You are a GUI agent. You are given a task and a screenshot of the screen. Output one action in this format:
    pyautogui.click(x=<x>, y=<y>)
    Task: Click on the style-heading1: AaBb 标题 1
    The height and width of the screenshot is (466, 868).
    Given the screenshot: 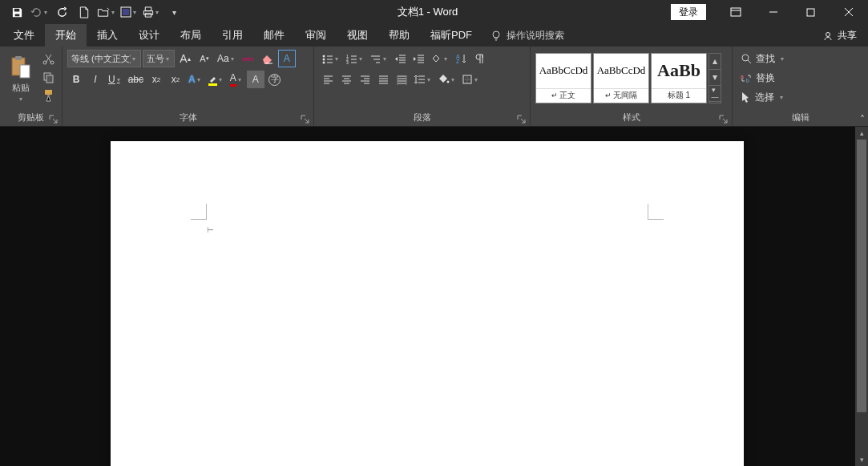 What is the action you would take?
    pyautogui.click(x=679, y=79)
    